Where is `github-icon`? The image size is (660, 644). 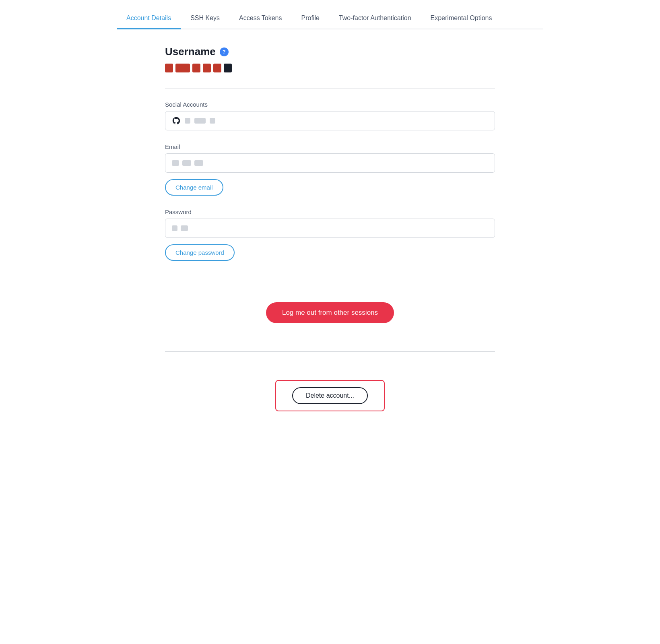
github-icon is located at coordinates (176, 121).